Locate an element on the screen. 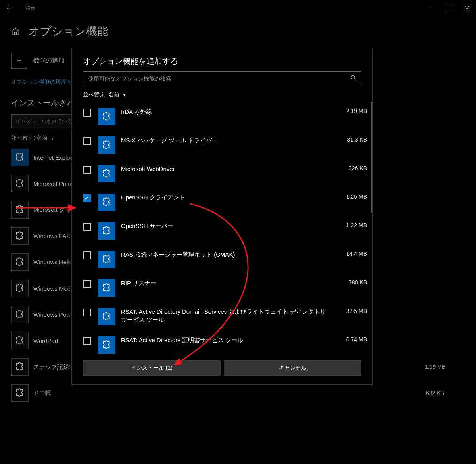  window-title: 設定 is located at coordinates (31, 8).